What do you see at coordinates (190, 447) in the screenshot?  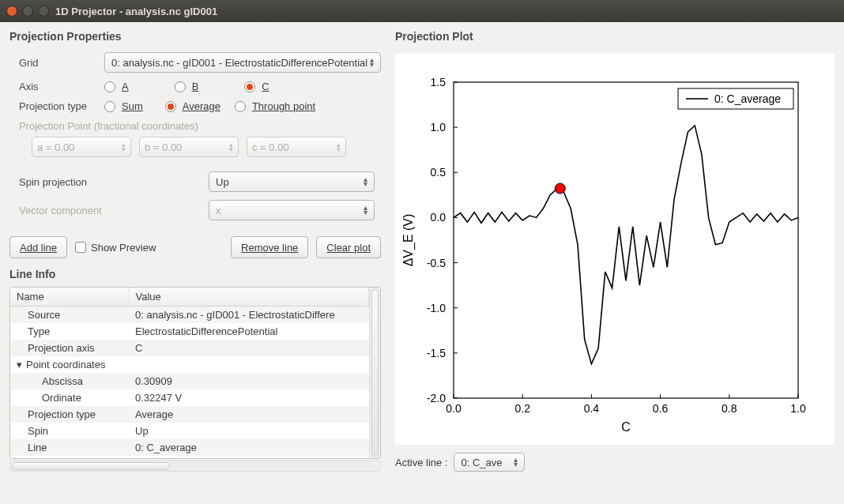 I see `table-row: Line0: C_average` at bounding box center [190, 447].